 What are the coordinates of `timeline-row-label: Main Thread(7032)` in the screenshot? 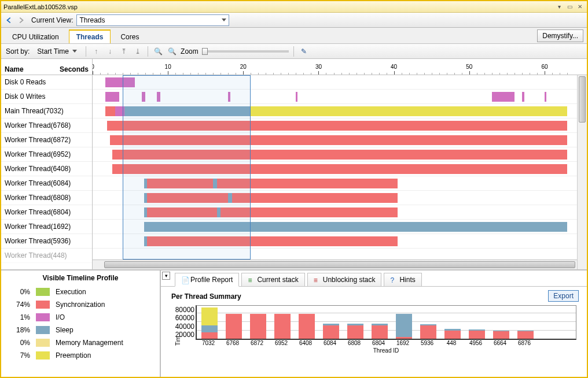 It's located at (46, 111).